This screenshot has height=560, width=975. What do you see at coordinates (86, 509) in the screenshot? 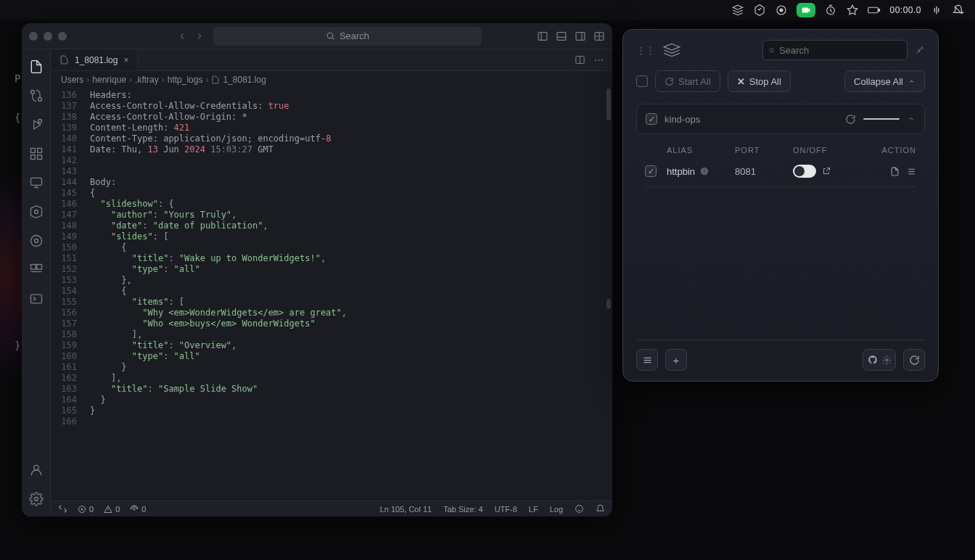
I see `errors-count: 0` at bounding box center [86, 509].